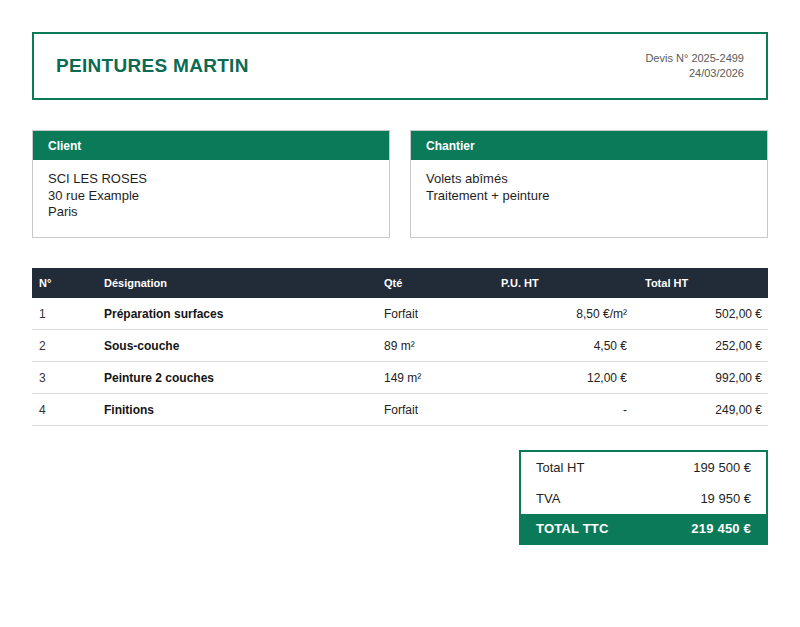  I want to click on cell-designation: Peinture 2 couches, so click(237, 378).